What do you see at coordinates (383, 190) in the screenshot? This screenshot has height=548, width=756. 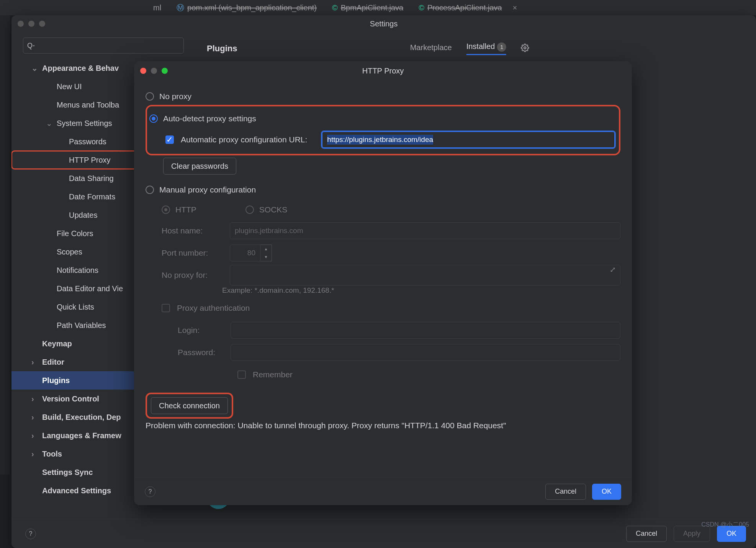 I see `radio-manual: Manual proxy configuration` at bounding box center [383, 190].